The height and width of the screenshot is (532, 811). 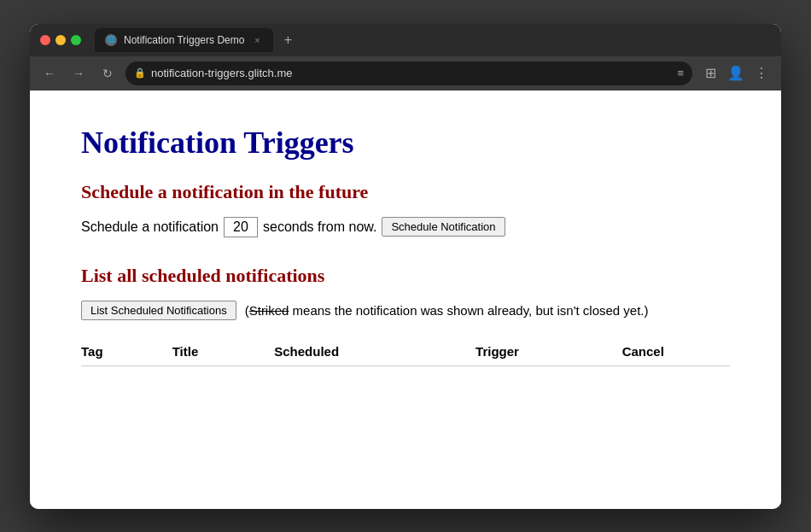 What do you see at coordinates (61, 40) in the screenshot?
I see `traffic-lights` at bounding box center [61, 40].